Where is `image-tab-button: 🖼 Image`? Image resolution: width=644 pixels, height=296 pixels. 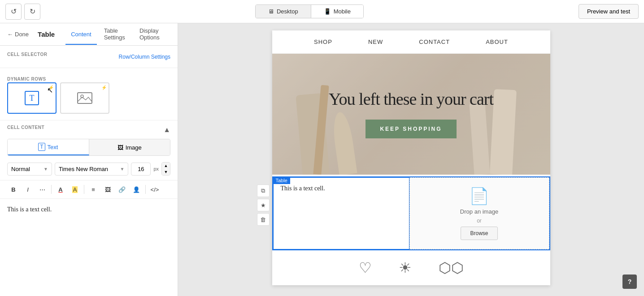
image-tab-button: 🖼 Image is located at coordinates (130, 147).